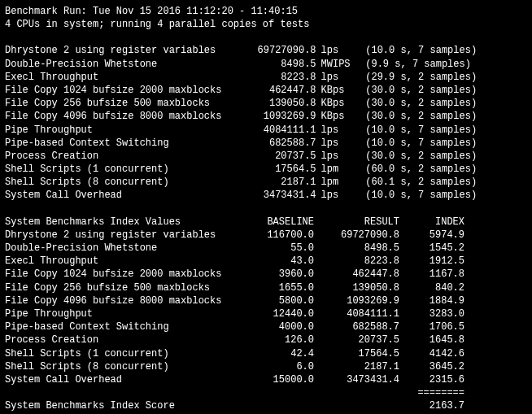  Describe the element at coordinates (266, 156) in the screenshot. I see `result-row: Process Creation20737.5lps(30.0 s, 2 sam…` at that location.